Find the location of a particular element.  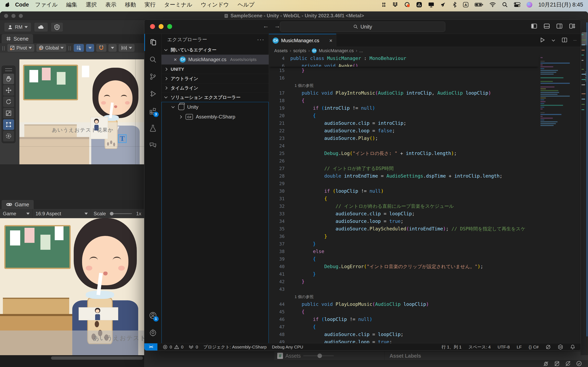

code-row: 36 } is located at coordinates (404, 236).